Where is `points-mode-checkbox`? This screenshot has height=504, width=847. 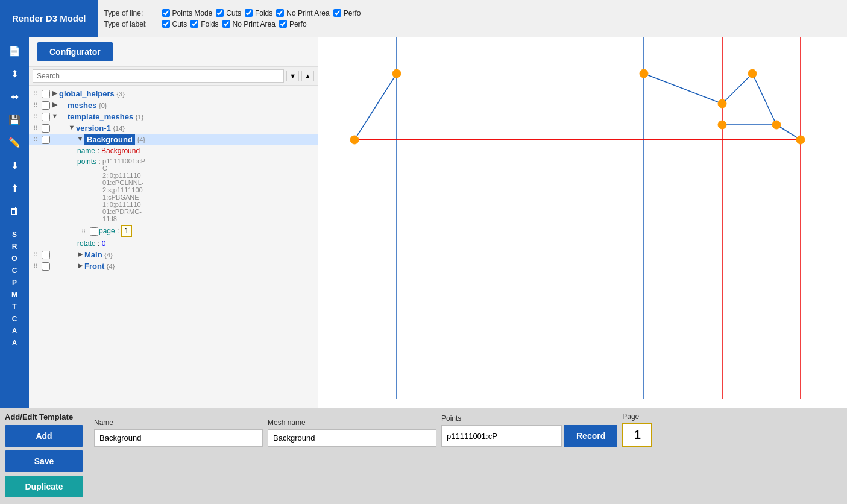 points-mode-checkbox is located at coordinates (166, 13).